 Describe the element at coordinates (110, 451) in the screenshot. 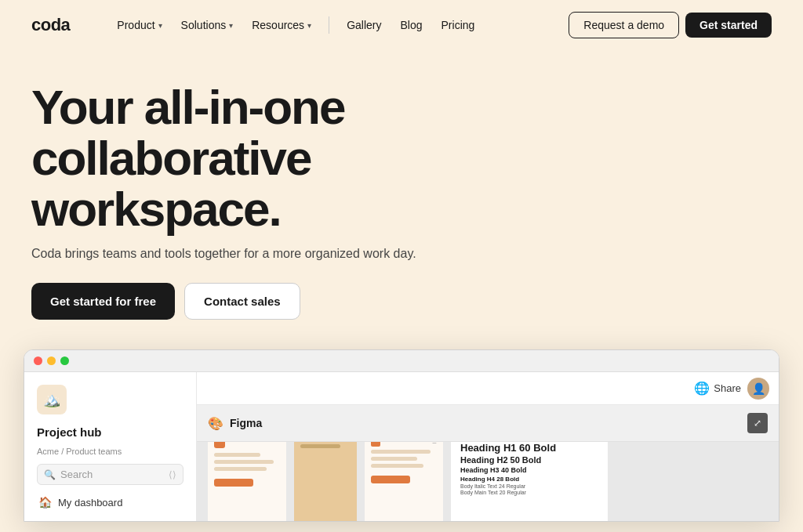

I see `sidebar-subtitle: Acme / Product teams` at that location.